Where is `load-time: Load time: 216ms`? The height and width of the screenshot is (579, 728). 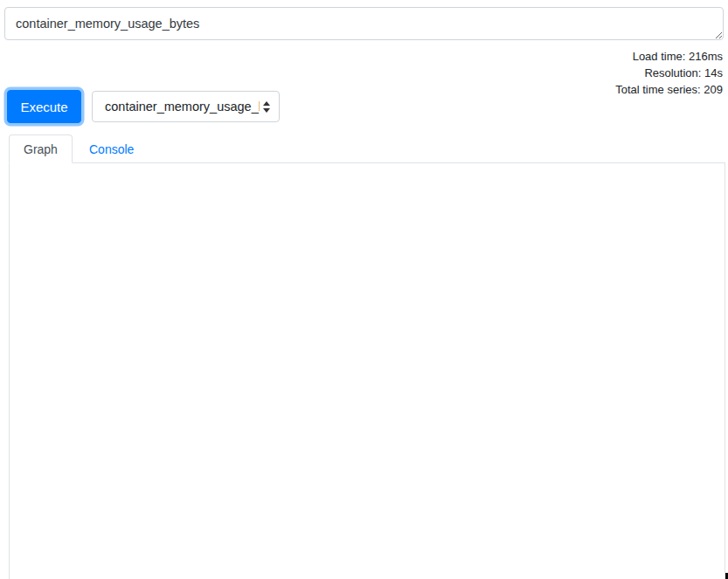 load-time: Load time: 216ms is located at coordinates (669, 56).